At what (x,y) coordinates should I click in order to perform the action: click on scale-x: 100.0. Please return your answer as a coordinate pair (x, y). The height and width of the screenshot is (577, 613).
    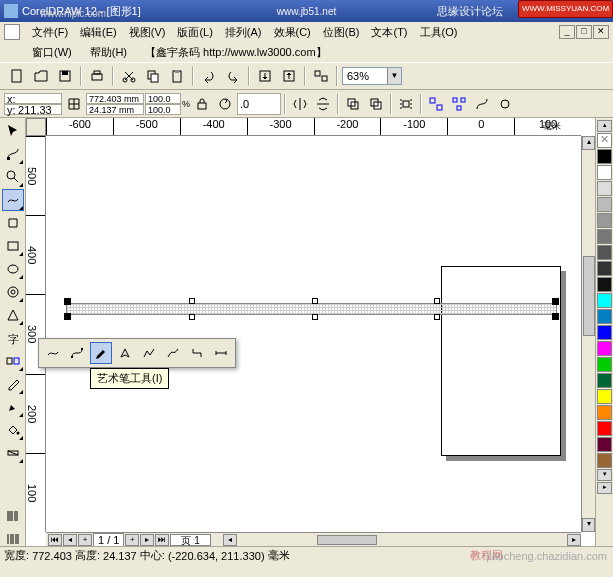
    Looking at the image, I should click on (163, 98).